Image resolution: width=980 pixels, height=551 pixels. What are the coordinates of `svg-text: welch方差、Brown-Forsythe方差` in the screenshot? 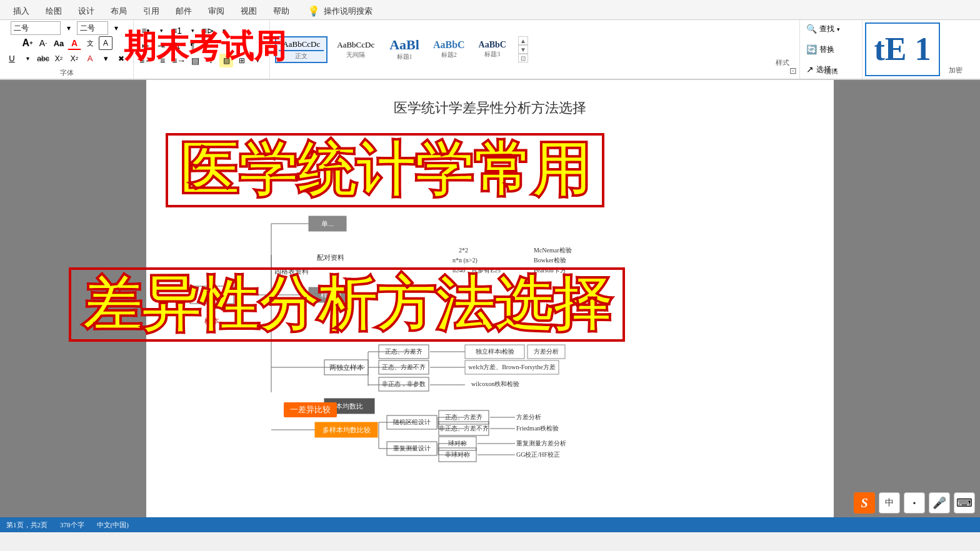 It's located at (511, 367).